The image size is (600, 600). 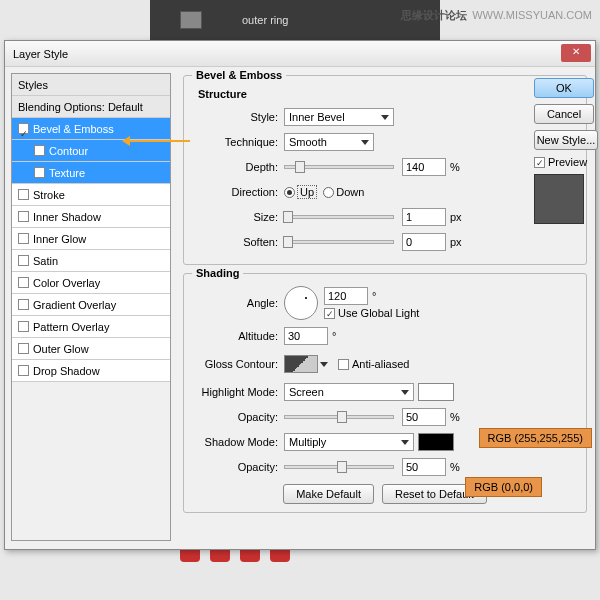 I want to click on ok-button: OK, so click(x=564, y=88).